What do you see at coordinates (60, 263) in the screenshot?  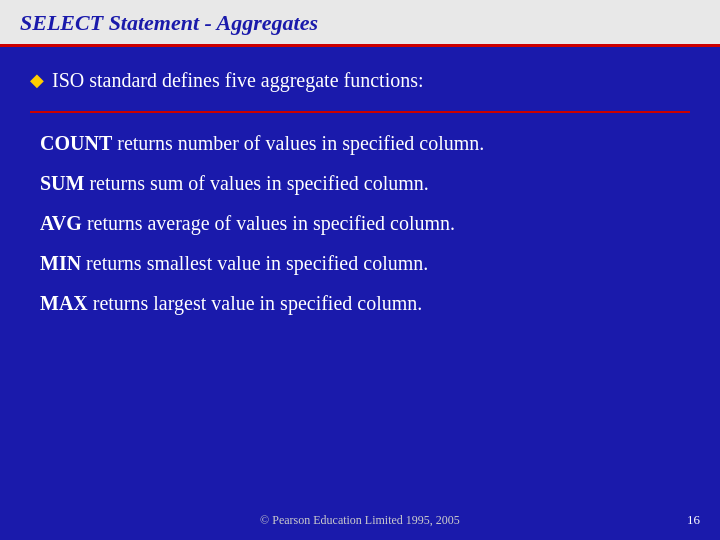 I see `min-keyword: MIN` at bounding box center [60, 263].